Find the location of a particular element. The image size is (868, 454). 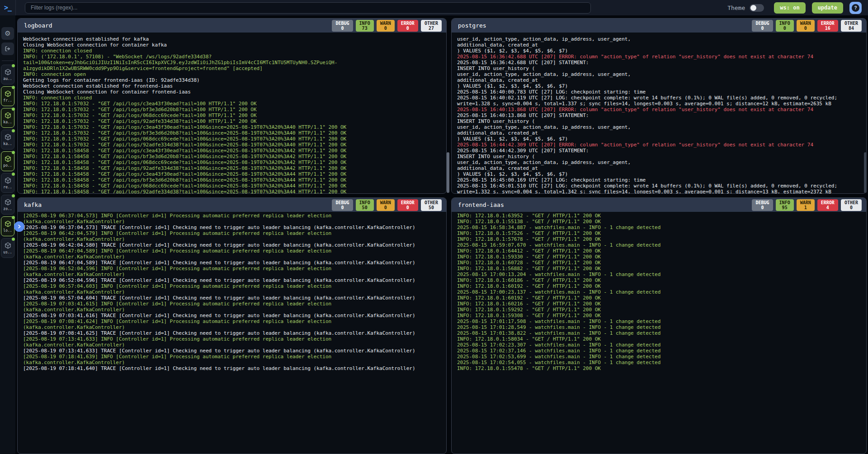

badge-count: 4 is located at coordinates (828, 208).